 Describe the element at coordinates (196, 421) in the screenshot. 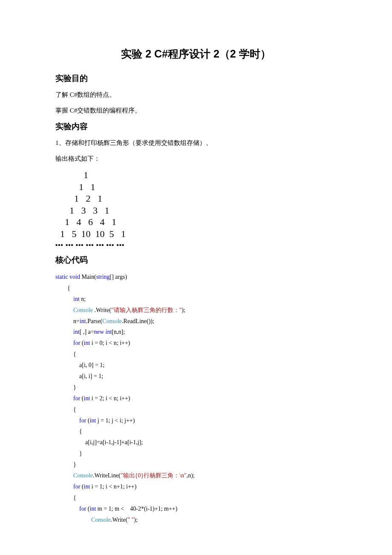

I see `code-line: for (int j = 1; j < i; j++)` at that location.